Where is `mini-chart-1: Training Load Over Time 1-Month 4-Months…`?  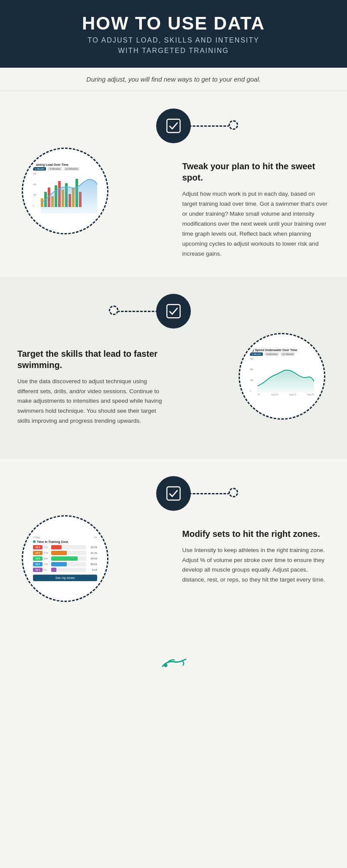
mini-chart-1: Training Load Over Time 1-Month 4-Months… is located at coordinates (65, 191).